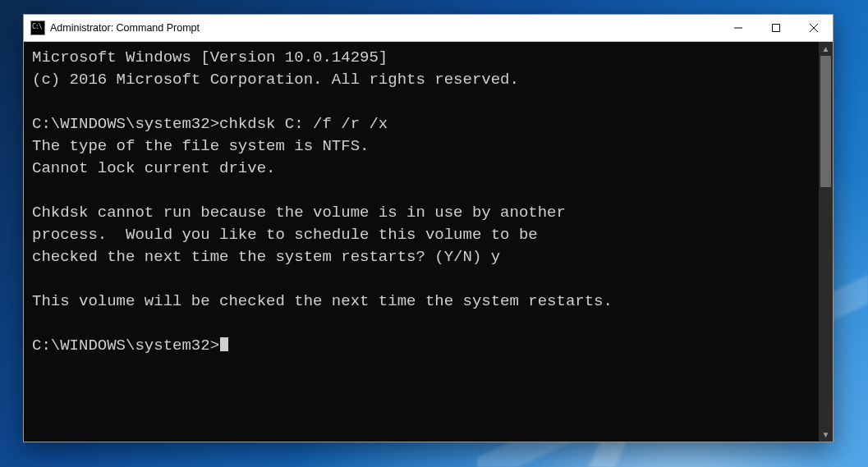 This screenshot has height=467, width=868. I want to click on scroll-up-button: ▲, so click(826, 49).